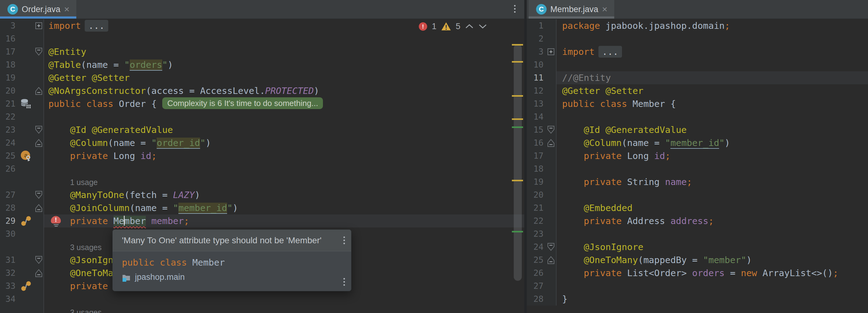  I want to click on order-line-34: 34, so click(262, 299).